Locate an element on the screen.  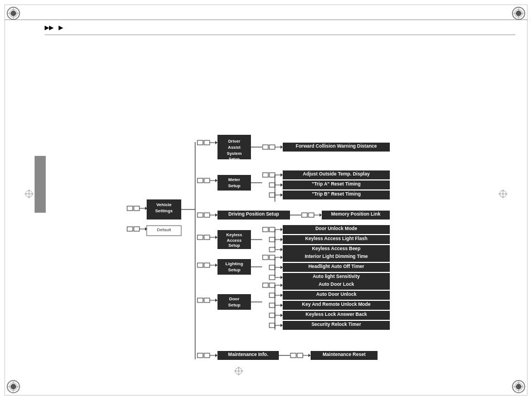
svg-text: Assist is located at coordinates (234, 147).